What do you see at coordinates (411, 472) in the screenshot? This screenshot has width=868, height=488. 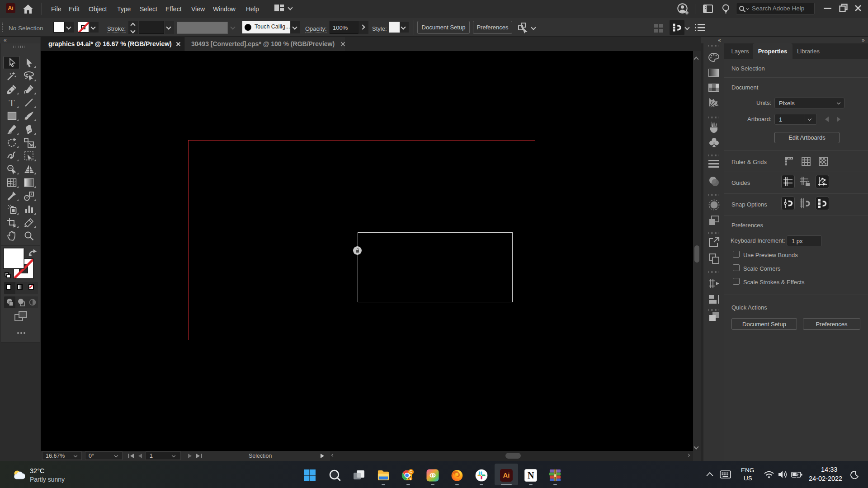 I see `svg-text: C` at bounding box center [411, 472].